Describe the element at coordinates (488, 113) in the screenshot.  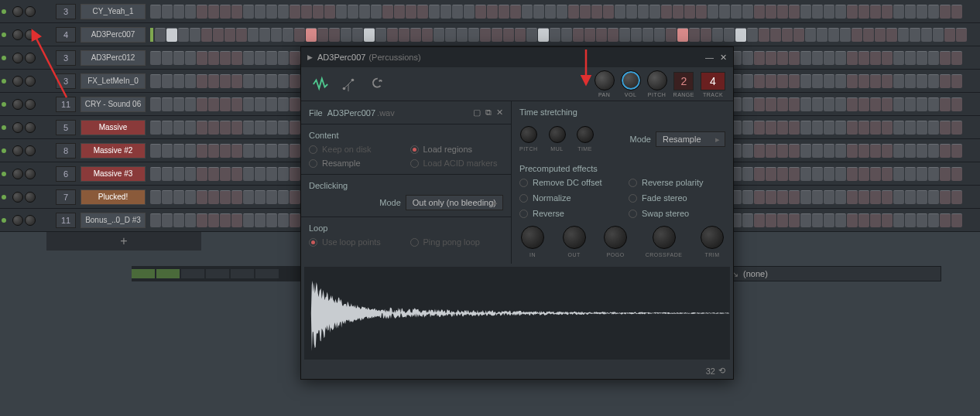
I see `browse-icon: ⧉` at that location.